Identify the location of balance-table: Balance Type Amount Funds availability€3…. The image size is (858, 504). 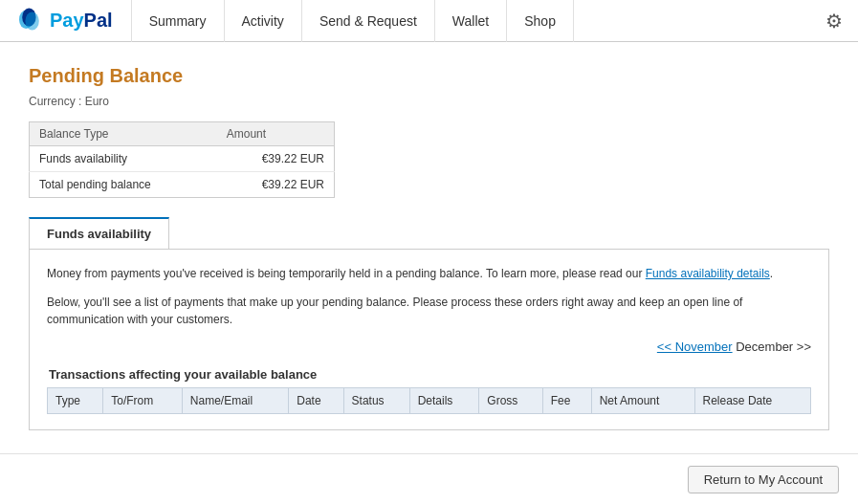
(182, 160).